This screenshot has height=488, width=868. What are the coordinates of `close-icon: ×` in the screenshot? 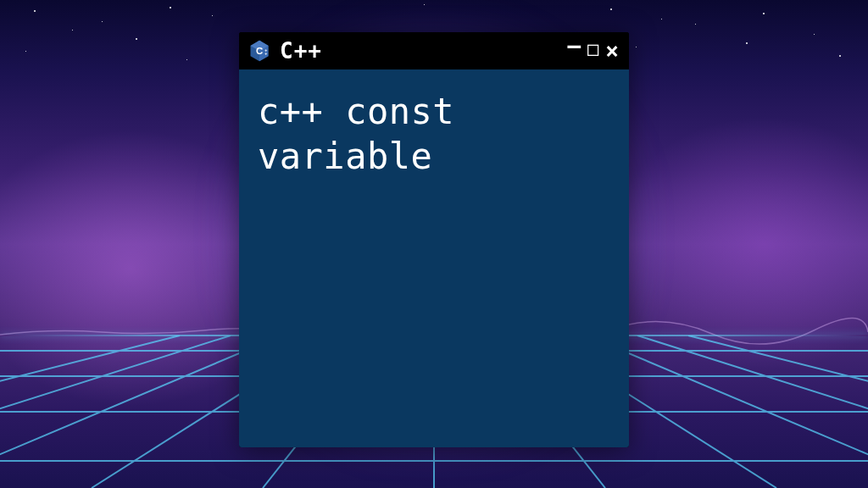 It's located at (612, 51).